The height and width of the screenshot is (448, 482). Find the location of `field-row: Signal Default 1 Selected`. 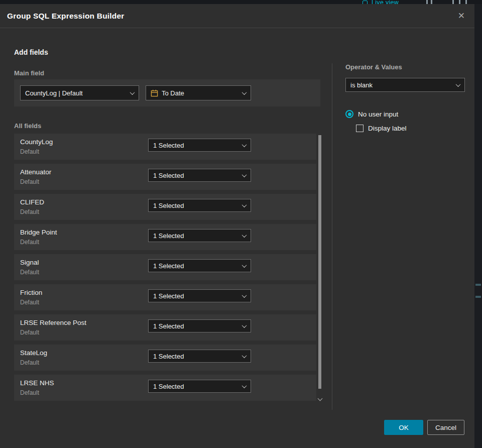

field-row: Signal Default 1 Selected is located at coordinates (165, 267).